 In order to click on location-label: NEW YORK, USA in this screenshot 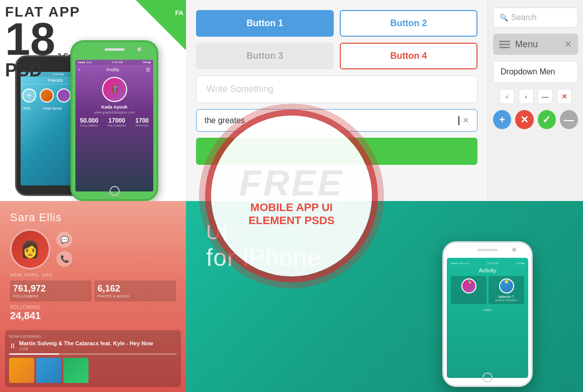, I will do `click(93, 275)`.